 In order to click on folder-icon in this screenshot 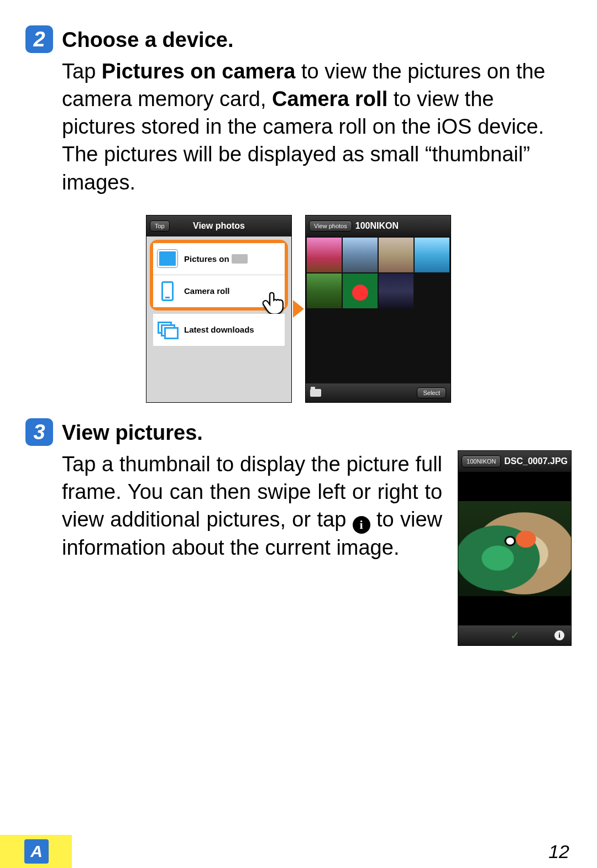, I will do `click(316, 393)`.